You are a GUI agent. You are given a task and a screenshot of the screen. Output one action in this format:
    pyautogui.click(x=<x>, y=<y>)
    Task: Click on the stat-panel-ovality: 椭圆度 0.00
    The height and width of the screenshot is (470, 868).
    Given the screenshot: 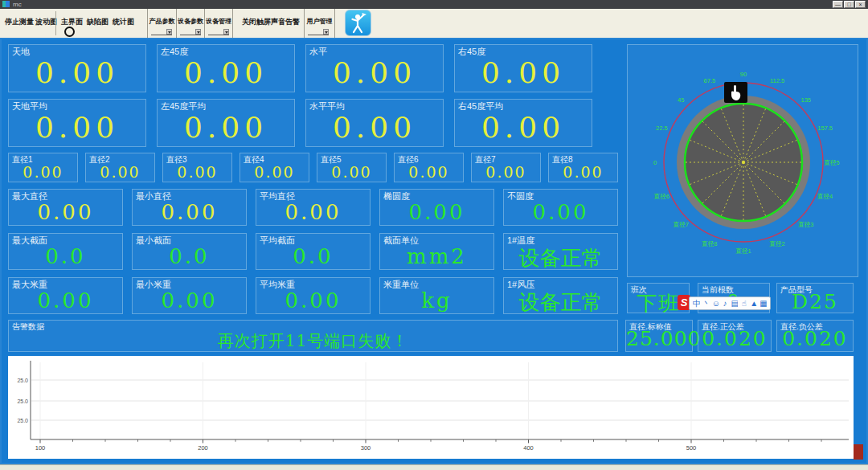 What is the action you would take?
    pyautogui.click(x=437, y=207)
    